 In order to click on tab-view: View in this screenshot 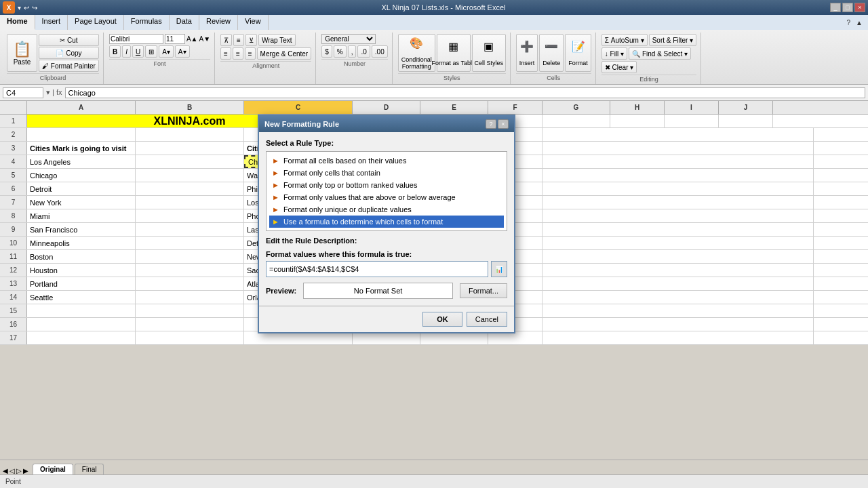, I will do `click(254, 22)`.